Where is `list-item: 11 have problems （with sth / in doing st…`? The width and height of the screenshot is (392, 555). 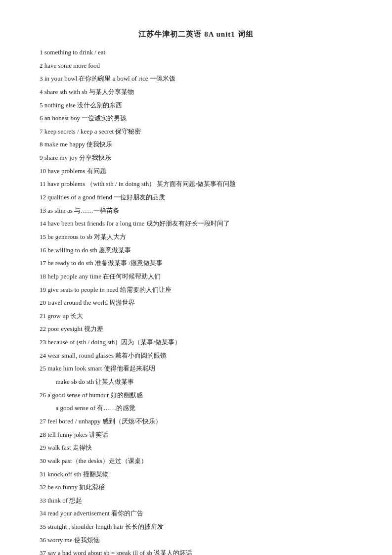
list-item: 11 have problems （with sth / in doing st… is located at coordinates (196, 184).